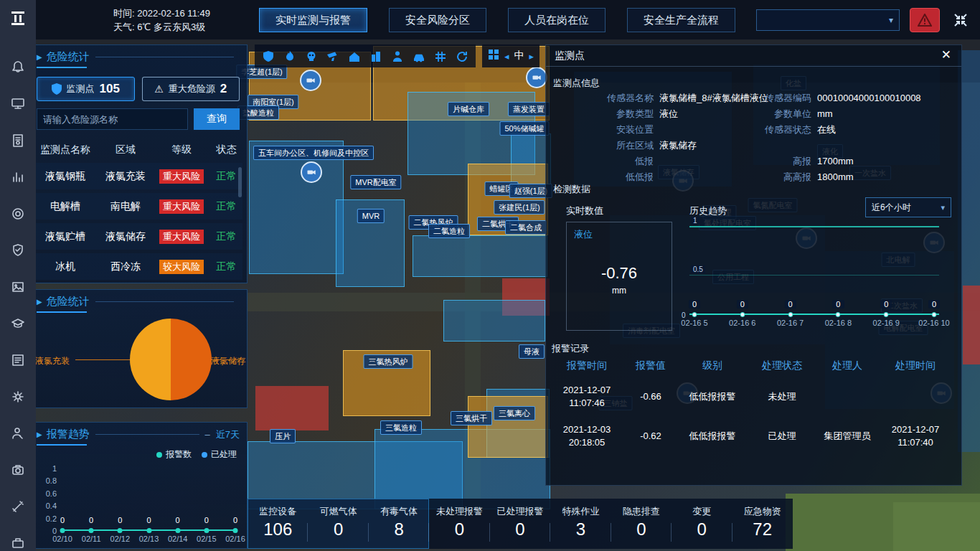  What do you see at coordinates (494, 56) in the screenshot?
I see `tiles-icon` at bounding box center [494, 56].